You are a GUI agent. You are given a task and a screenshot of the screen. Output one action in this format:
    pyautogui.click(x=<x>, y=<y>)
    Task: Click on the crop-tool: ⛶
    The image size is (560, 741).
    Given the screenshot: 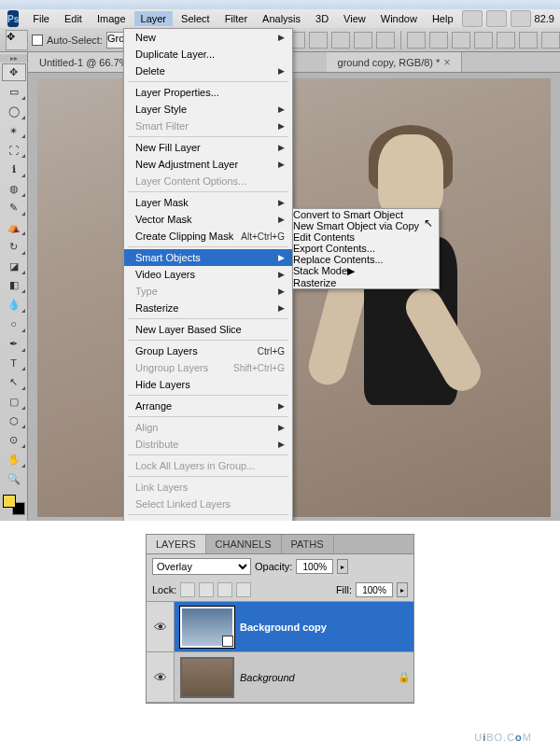 What is the action you would take?
    pyautogui.click(x=14, y=149)
    